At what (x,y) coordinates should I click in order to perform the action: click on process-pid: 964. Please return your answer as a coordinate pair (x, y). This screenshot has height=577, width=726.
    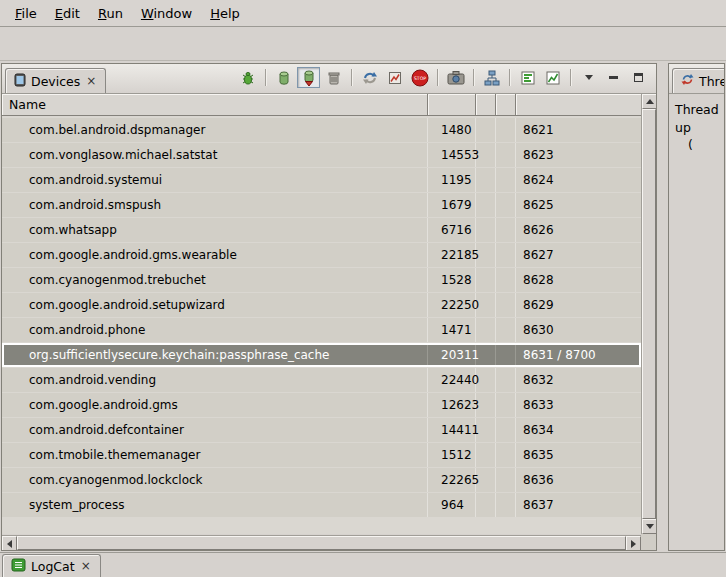
    Looking at the image, I should click on (452, 505).